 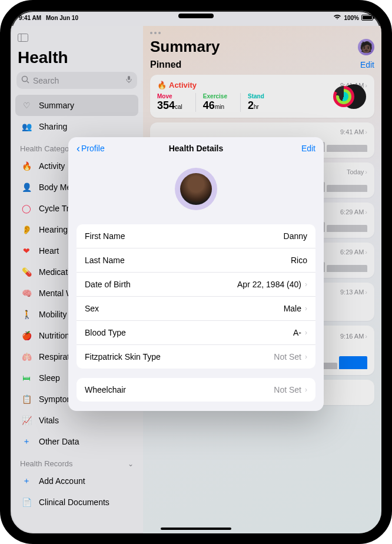 I want to click on row-value: Rico, so click(x=299, y=260).